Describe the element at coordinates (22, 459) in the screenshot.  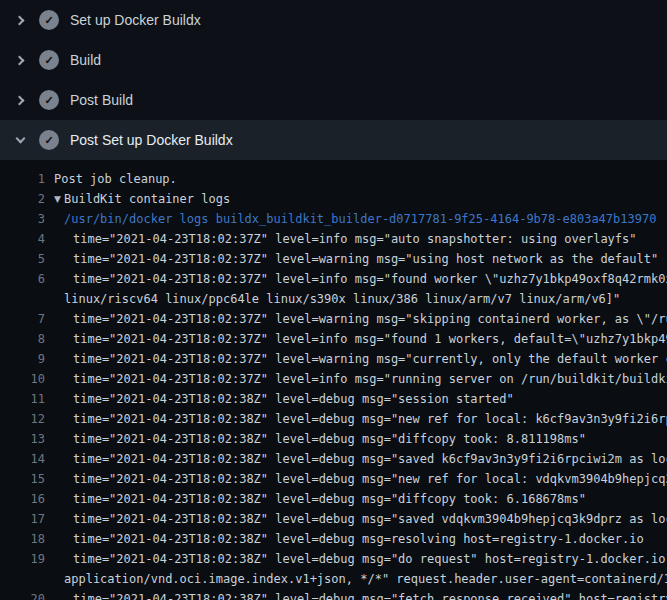
I see `log-line-number: 14` at that location.